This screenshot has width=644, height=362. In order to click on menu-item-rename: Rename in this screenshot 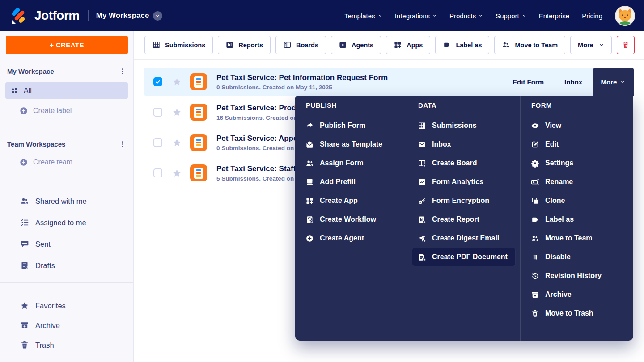, I will do `click(577, 182)`.